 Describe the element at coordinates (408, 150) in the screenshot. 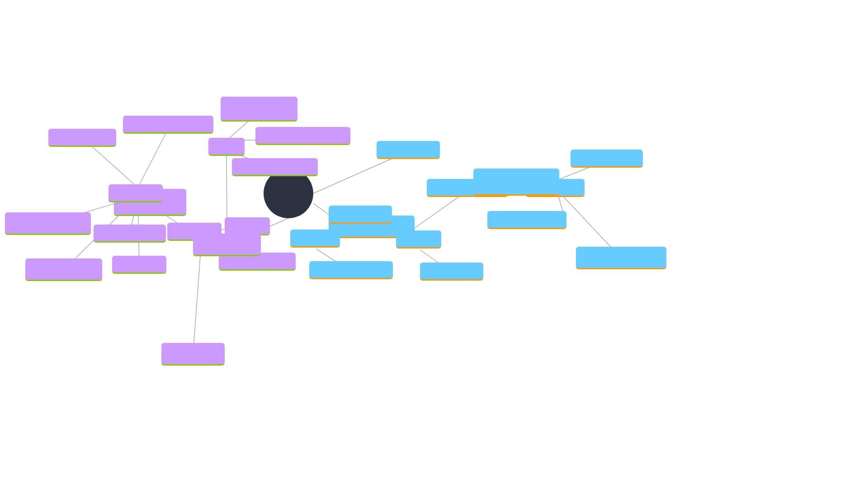

I see `node-medical-devices` at that location.